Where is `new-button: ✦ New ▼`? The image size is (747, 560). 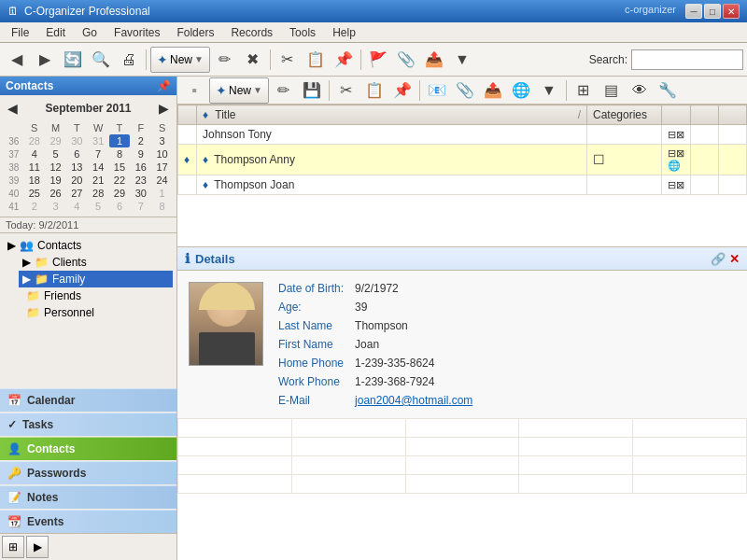 new-button: ✦ New ▼ is located at coordinates (180, 60).